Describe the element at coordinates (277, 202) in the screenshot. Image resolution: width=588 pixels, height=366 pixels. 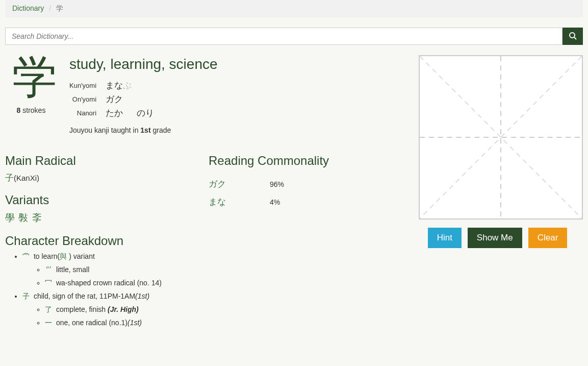
I see `commonality-value-1: 4%` at that location.